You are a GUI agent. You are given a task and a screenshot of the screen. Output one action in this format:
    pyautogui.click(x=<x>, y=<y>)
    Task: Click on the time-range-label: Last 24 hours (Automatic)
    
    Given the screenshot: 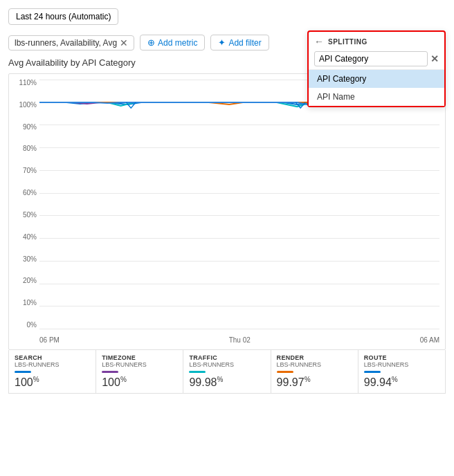 What is the action you would take?
    pyautogui.click(x=64, y=17)
    